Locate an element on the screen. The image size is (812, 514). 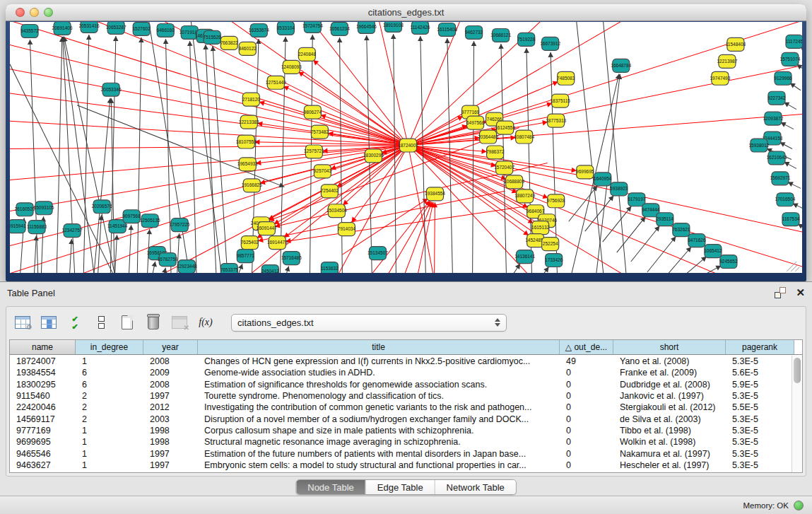
graph-node: 7515526 is located at coordinates (213, 37).